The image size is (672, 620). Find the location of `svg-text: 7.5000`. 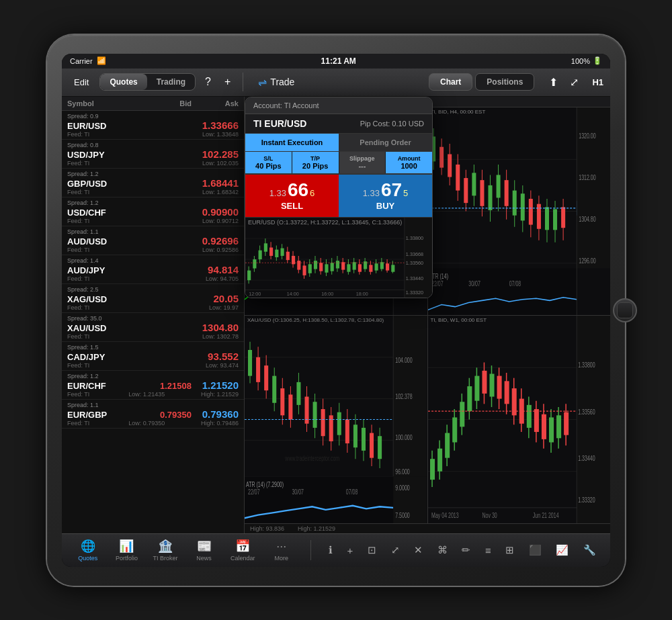

svg-text: 7.5000 is located at coordinates (403, 515).